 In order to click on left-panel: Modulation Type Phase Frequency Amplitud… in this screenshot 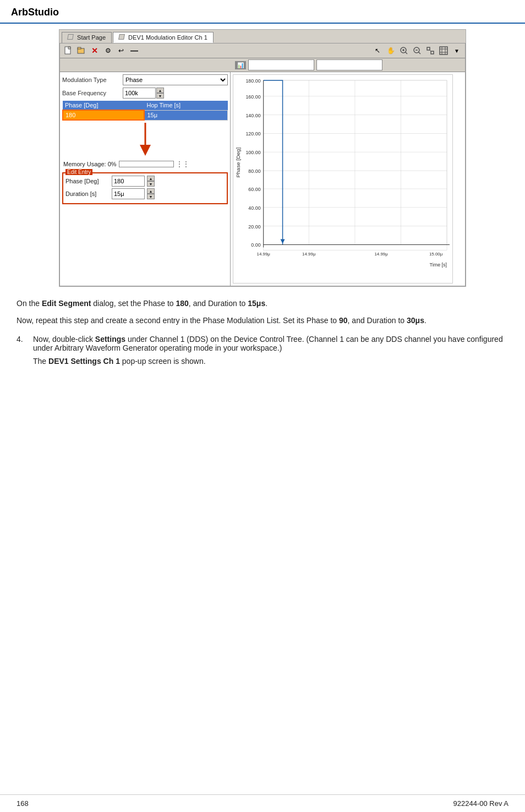, I will do `click(145, 179)`.